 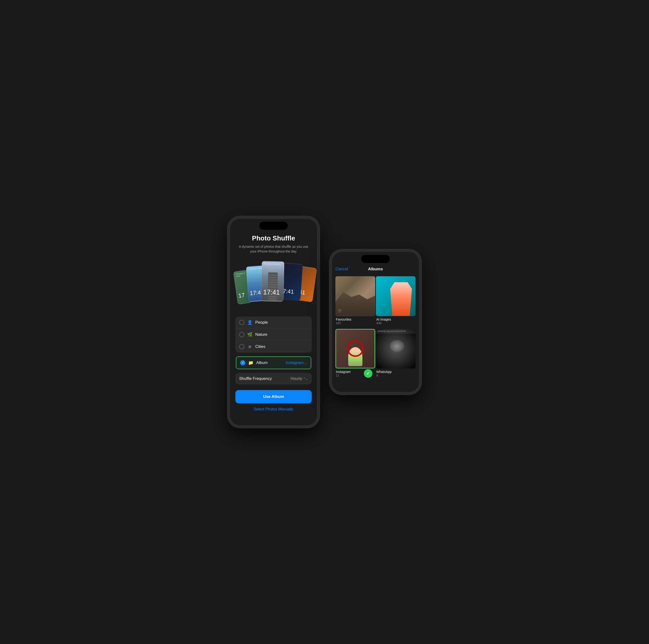 What do you see at coordinates (396, 323) in the screenshot?
I see `album-count-ai: 448` at bounding box center [396, 323].